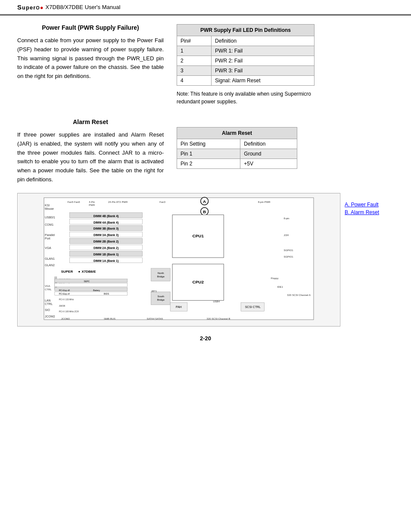 This screenshot has width=411, height=532. Describe the element at coordinates (206, 152) in the screenshot. I see `alarm-section: Alarm Reset If three power supplies are …` at that location.